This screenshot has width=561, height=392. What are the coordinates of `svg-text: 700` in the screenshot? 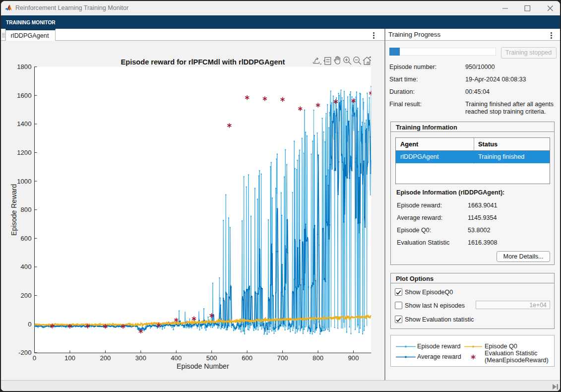 It's located at (283, 358).